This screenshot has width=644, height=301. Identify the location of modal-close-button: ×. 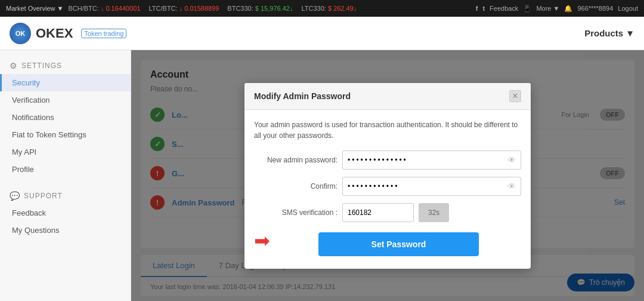
(515, 96).